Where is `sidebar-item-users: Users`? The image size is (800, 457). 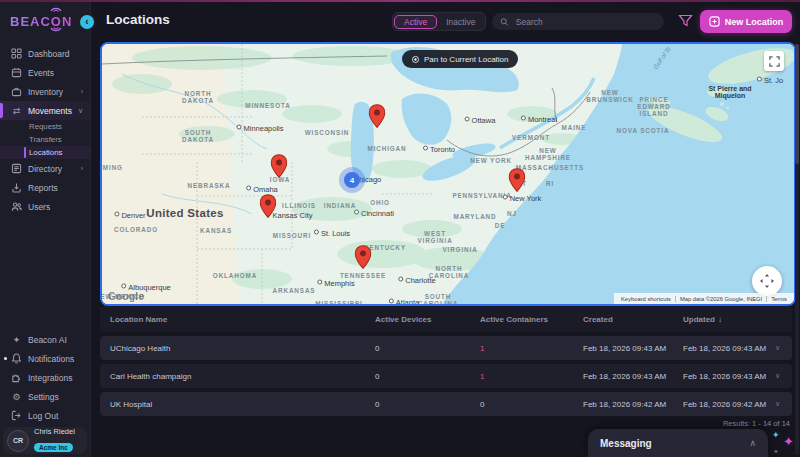 sidebar-item-users: Users is located at coordinates (45, 206).